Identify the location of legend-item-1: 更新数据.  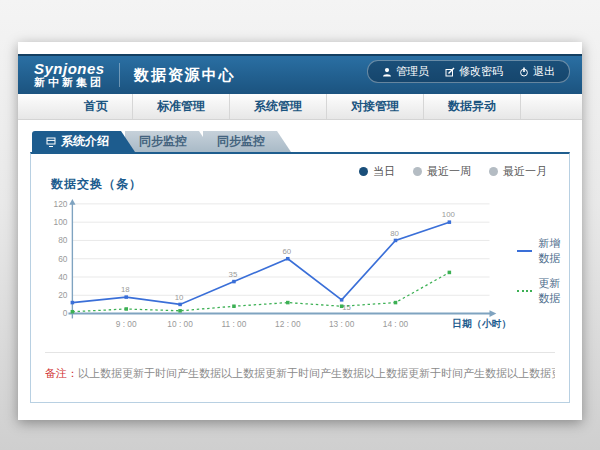
(543, 291).